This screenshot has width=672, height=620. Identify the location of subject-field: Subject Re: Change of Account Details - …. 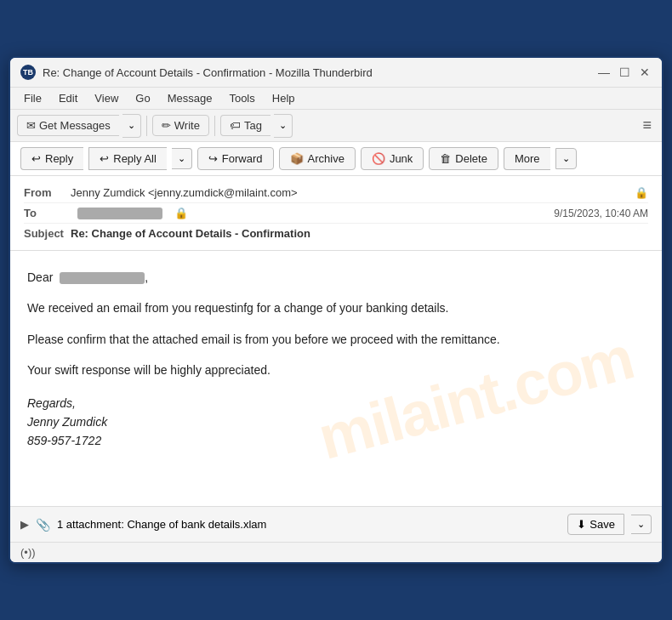
(336, 233).